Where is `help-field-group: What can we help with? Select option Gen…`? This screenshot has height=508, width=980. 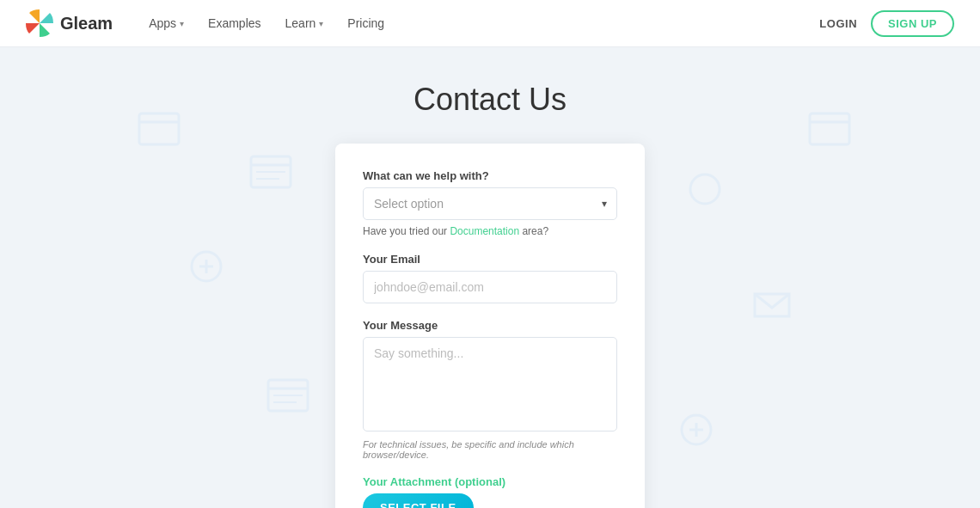
help-field-group: What can we help with? Select option Gen… is located at coordinates (490, 203).